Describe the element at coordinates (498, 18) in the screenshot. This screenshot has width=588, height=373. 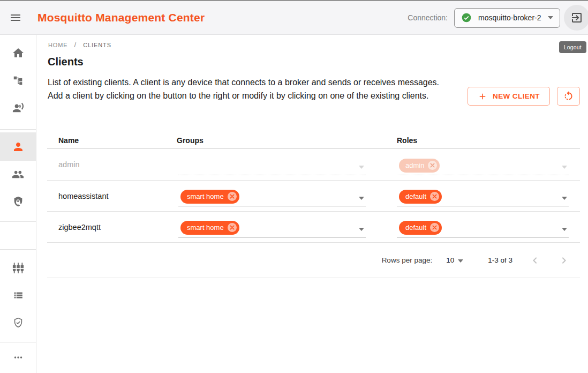
I see `app-bar-right: Connection: mosquitto-broker-2` at that location.